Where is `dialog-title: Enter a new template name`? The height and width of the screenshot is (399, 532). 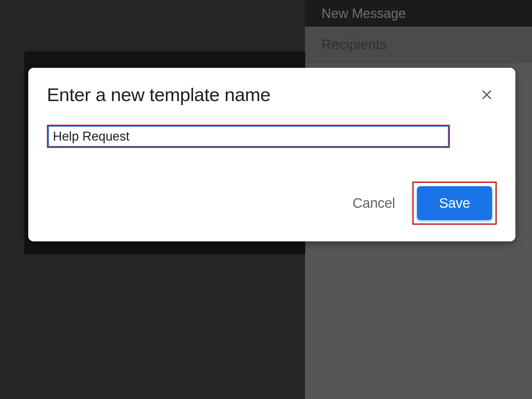
dialog-title: Enter a new template name is located at coordinates (159, 94).